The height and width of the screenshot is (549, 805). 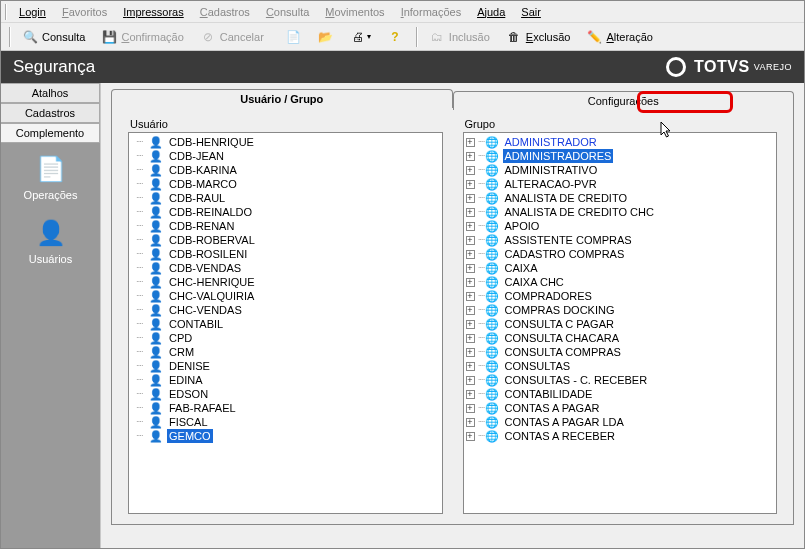 What do you see at coordinates (620, 226) in the screenshot?
I see `grupo-tree-item: +┈🌐APOIO` at bounding box center [620, 226].